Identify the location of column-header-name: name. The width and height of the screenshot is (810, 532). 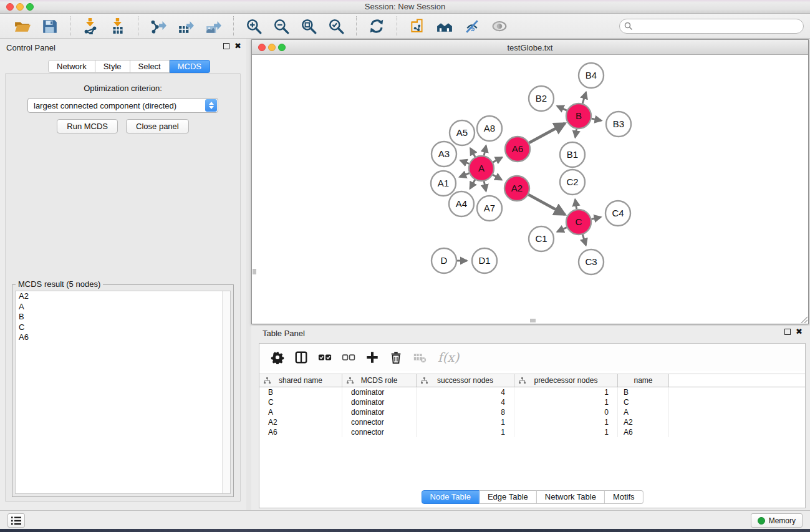
(644, 380).